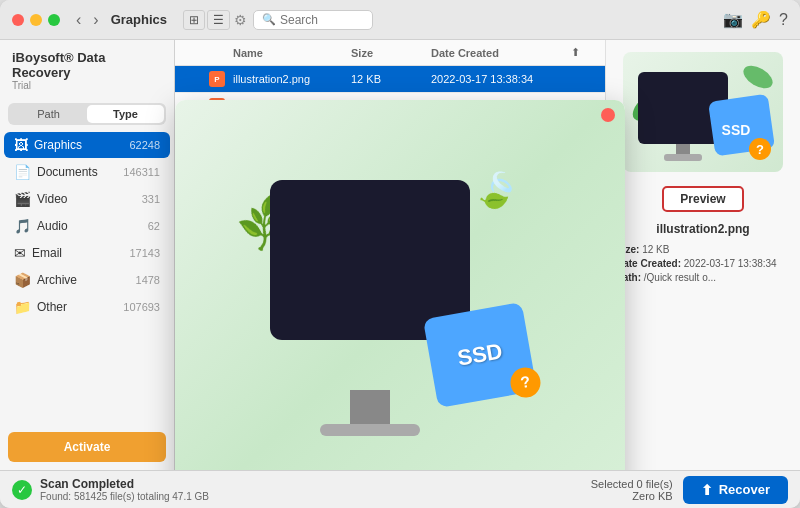 This screenshot has height=508, width=800. I want to click on audio-count: 62, so click(154, 226).